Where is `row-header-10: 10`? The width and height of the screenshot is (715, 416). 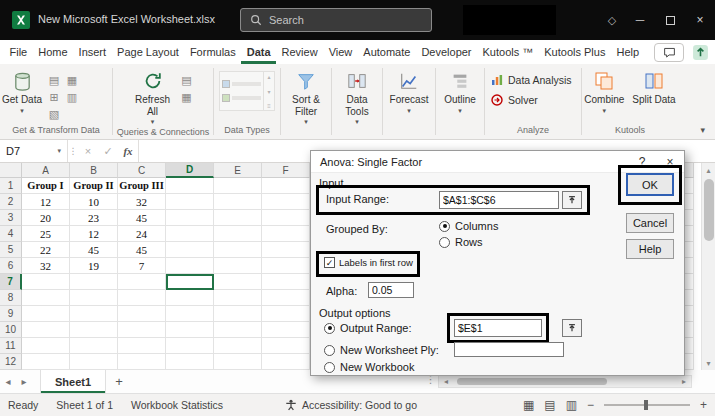
row-header-10: 10 is located at coordinates (11, 330).